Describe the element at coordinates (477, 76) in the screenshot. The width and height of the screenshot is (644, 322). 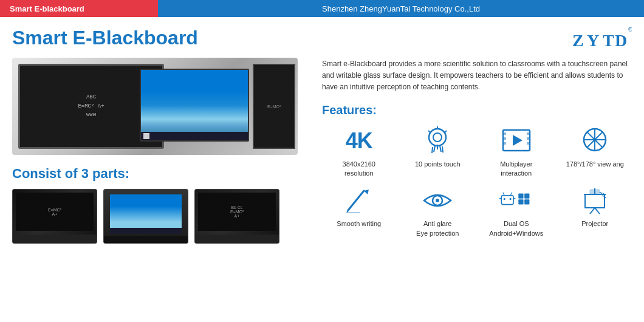
I see `product-description: Smart e-Blackboard provides a more scien…` at that location.